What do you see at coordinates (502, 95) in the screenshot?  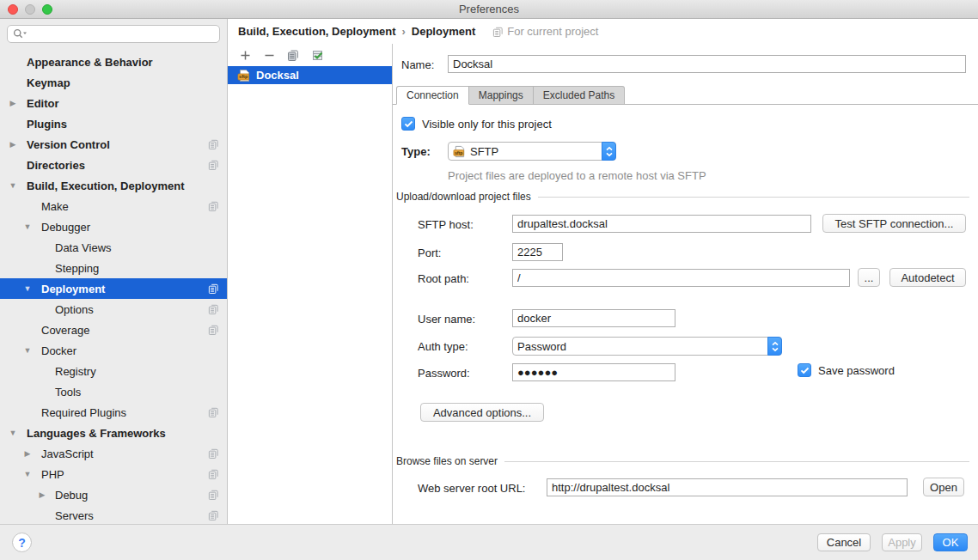 I see `tab-mappings: Mappings` at bounding box center [502, 95].